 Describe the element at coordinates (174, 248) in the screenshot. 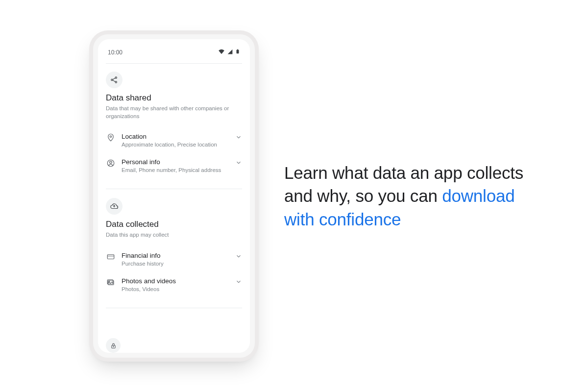

I see `section-data-collected: Data collected Data this app may collect…` at that location.